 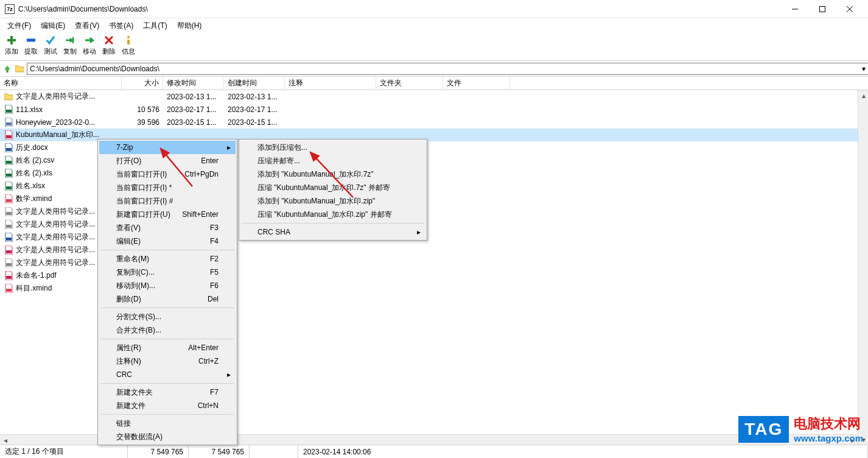 What do you see at coordinates (208, 361) in the screenshot?
I see `menu-shortcut: Ctrl+Z` at bounding box center [208, 361].